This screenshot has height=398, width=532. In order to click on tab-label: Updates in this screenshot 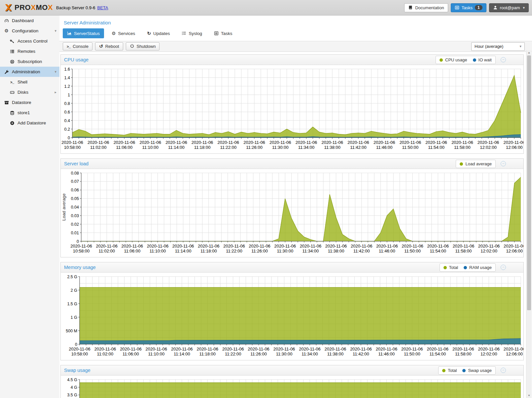, I will do `click(161, 34)`.